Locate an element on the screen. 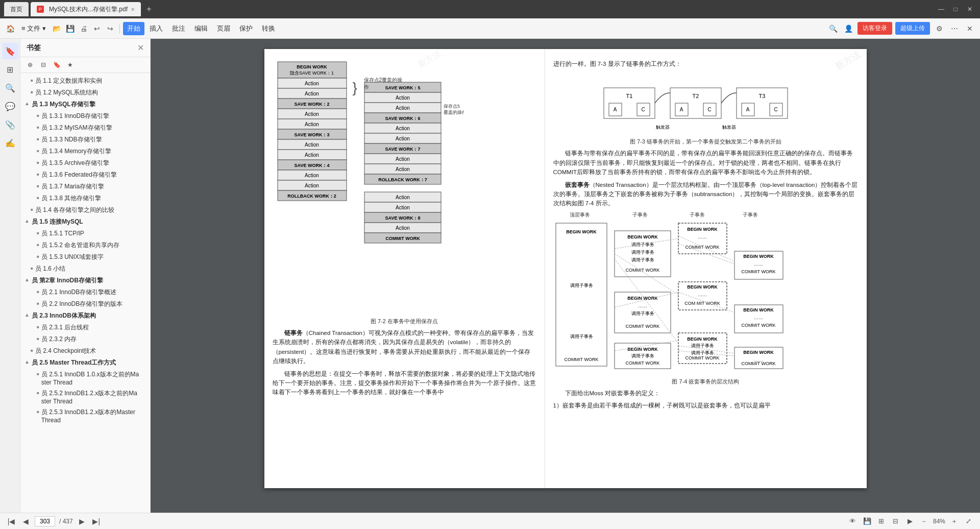 This screenshot has width=980, height=529. close-app-icon: ✕ is located at coordinates (970, 29).